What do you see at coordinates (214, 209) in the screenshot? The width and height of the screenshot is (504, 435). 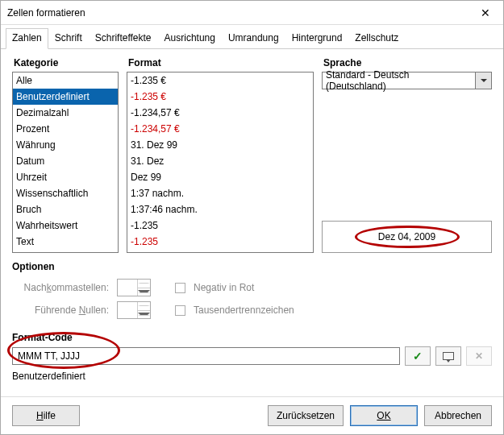 I see `list-item: 1:37:46 nachm.` at bounding box center [214, 209].